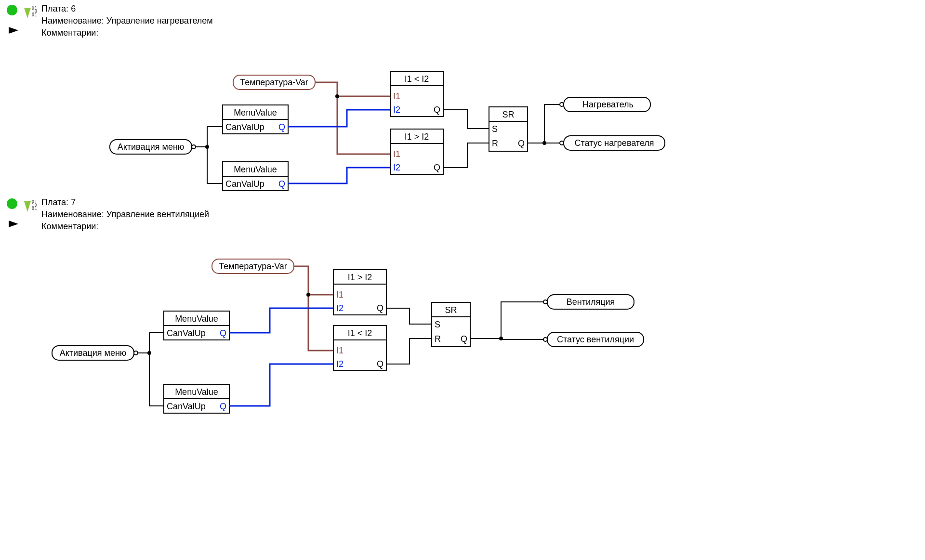 The image size is (925, 560). Describe the element at coordinates (55, 202) in the screenshot. I see `plate-label: Плата:` at that location.